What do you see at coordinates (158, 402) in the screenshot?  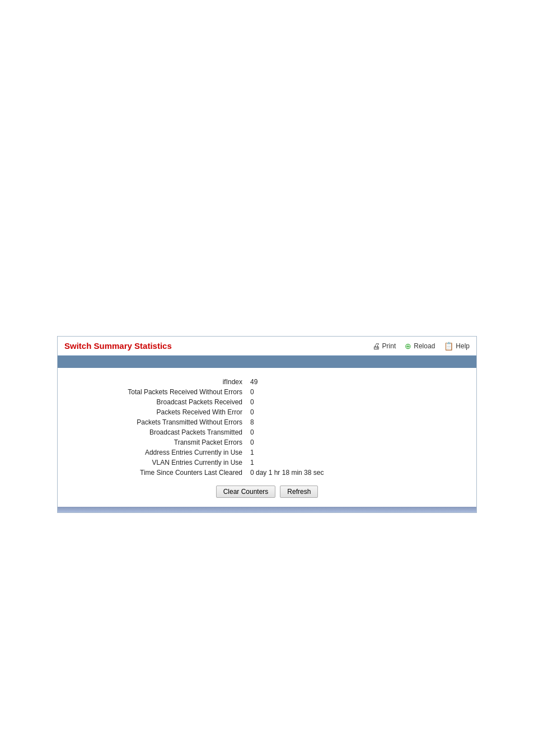 I see `stat-label: Broadcast Packets Received` at bounding box center [158, 402].